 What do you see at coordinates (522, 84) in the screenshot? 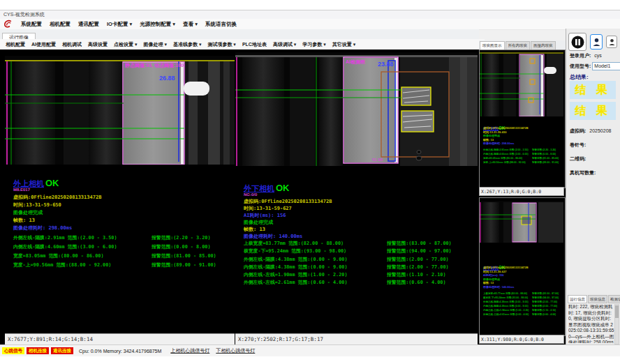
I see `defect-image-top` at bounding box center [522, 84].